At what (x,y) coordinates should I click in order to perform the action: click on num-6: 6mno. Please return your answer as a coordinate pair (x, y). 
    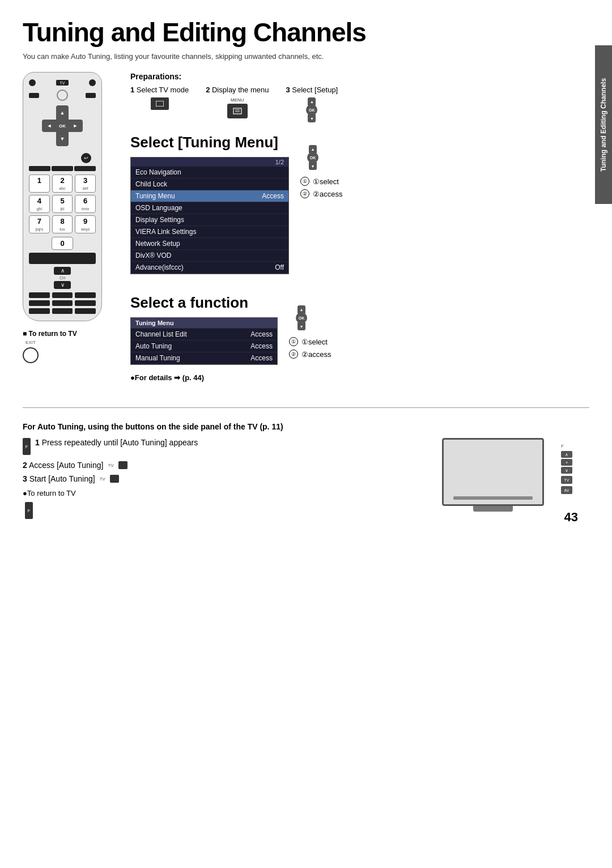
    Looking at the image, I should click on (85, 204).